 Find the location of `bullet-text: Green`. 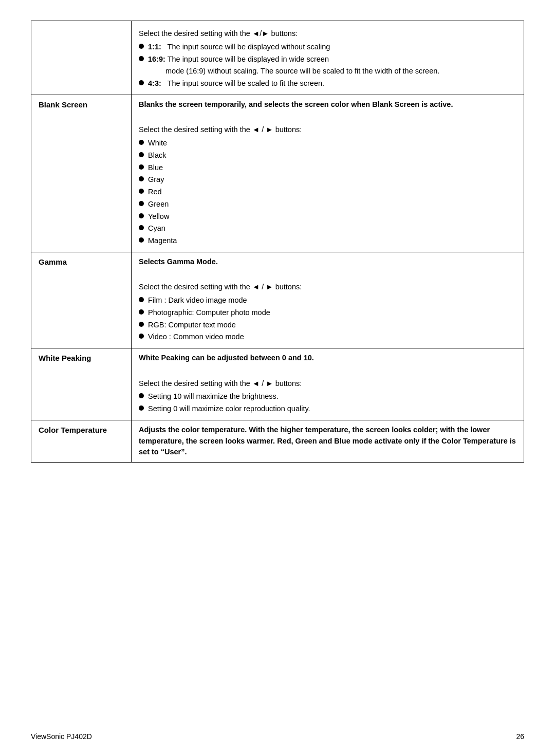

bullet-text: Green is located at coordinates (332, 205).